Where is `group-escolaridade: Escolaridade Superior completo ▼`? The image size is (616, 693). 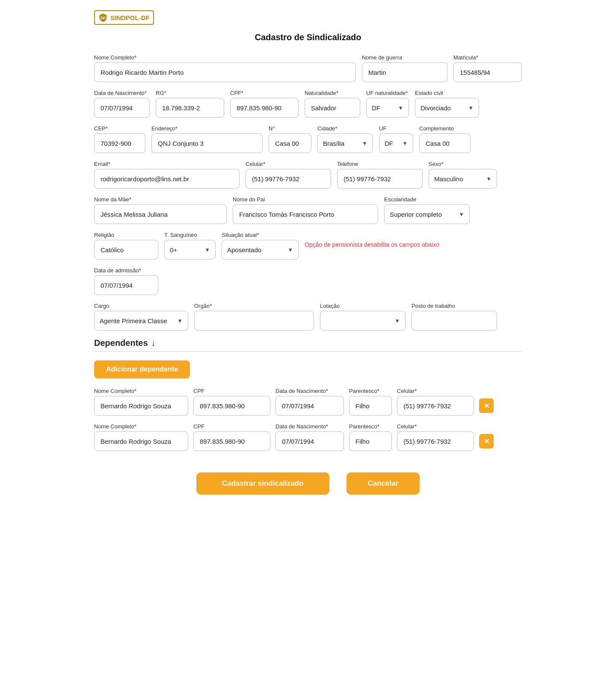 group-escolaridade: Escolaridade Superior completo ▼ is located at coordinates (427, 210).